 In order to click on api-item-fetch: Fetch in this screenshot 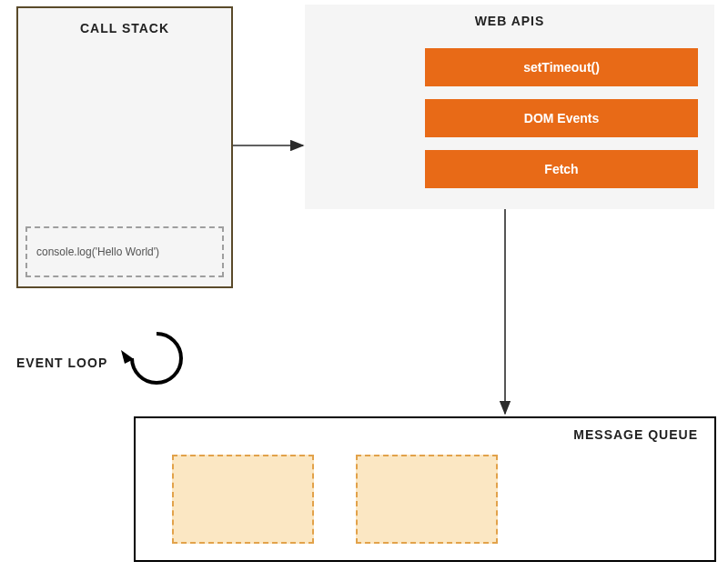, I will do `click(561, 169)`.